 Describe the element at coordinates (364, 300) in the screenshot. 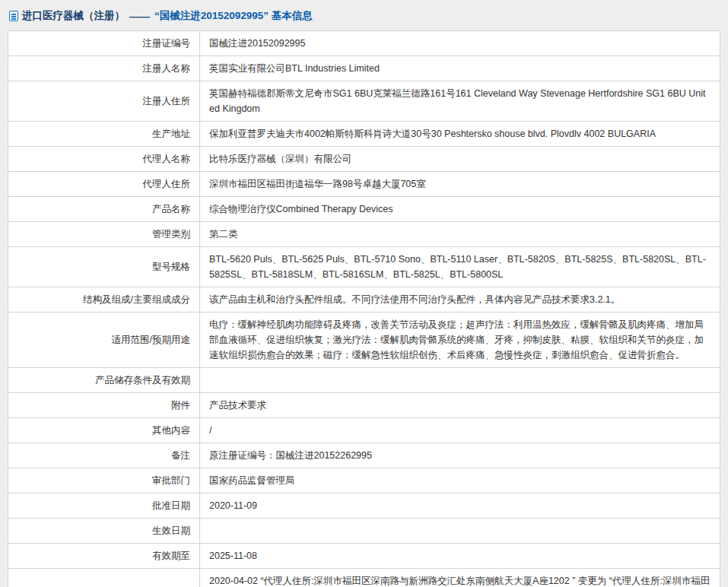

I see `table-row-structure-composition: 结构及组成/主要组成成分 该产品由主机和治疗头配件组成。不同疗法使用不同治疗头配…` at that location.